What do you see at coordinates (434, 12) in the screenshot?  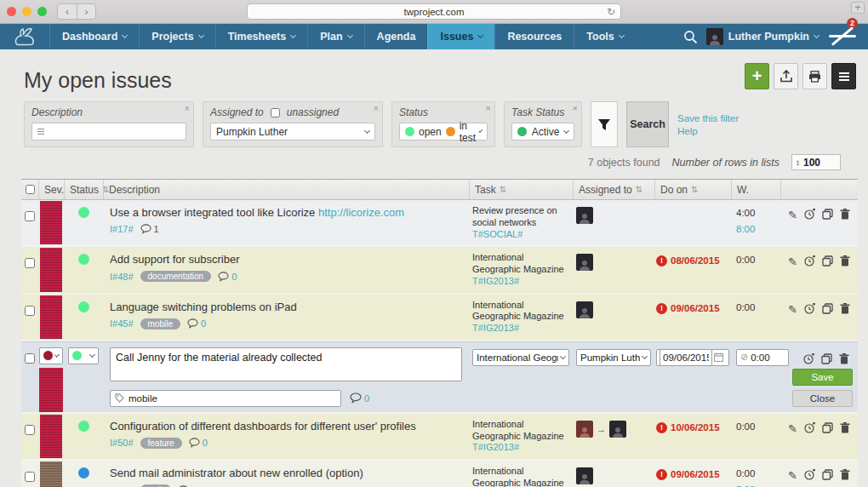 I see `address-bar: twproject.com ↻` at bounding box center [434, 12].